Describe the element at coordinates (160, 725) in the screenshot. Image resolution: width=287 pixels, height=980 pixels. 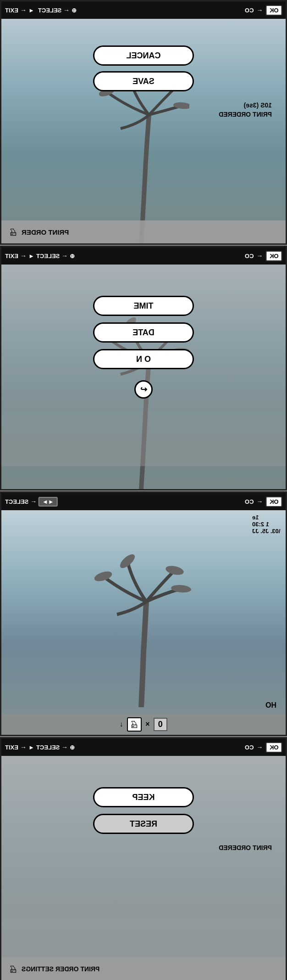
I see `count-badge-3: 0` at that location.